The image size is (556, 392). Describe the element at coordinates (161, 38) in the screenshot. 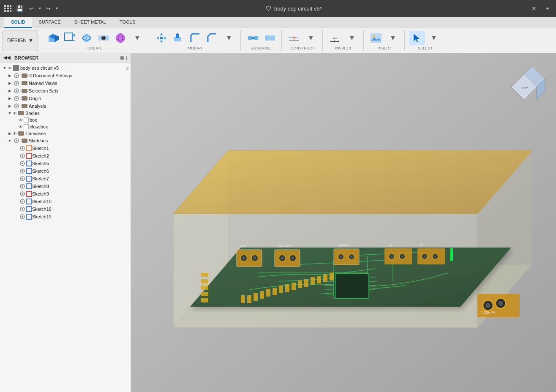

I see `move-button` at that location.